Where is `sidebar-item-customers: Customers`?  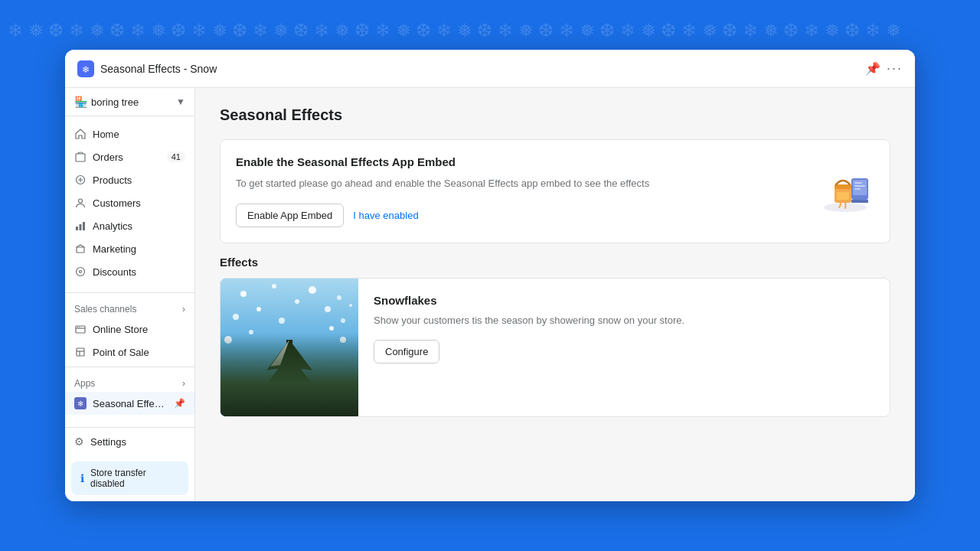
sidebar-item-customers: Customers is located at coordinates (130, 203).